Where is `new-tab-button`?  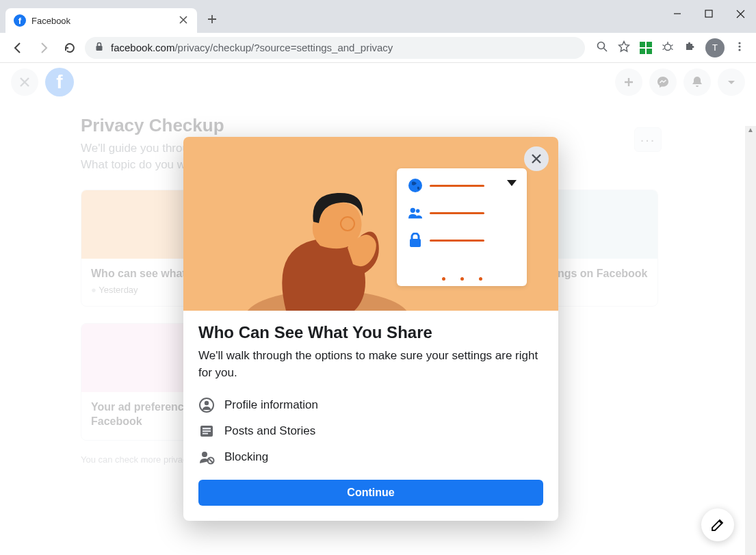 new-tab-button is located at coordinates (212, 21).